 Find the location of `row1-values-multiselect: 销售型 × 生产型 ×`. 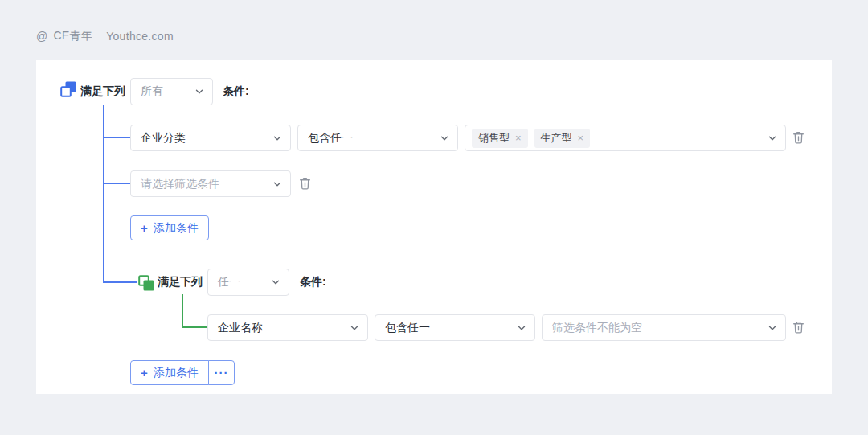

row1-values-multiselect: 销售型 × 生产型 × is located at coordinates (625, 138).